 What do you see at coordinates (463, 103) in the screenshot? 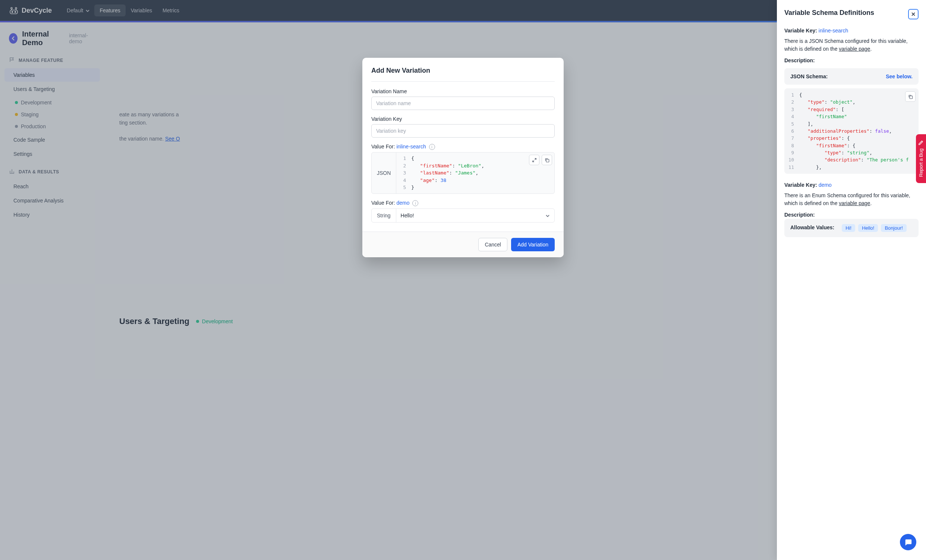
I see `variation-name-input` at bounding box center [463, 103].